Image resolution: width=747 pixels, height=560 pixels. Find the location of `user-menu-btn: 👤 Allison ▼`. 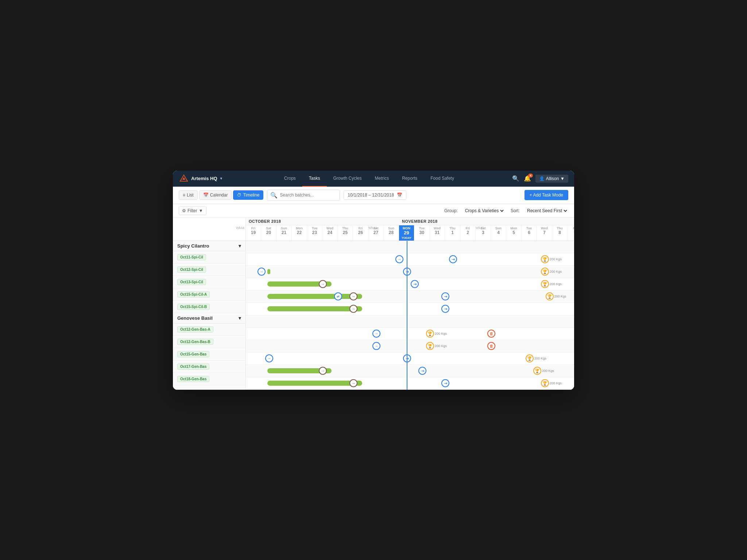

user-menu-btn: 👤 Allison ▼ is located at coordinates (552, 179).